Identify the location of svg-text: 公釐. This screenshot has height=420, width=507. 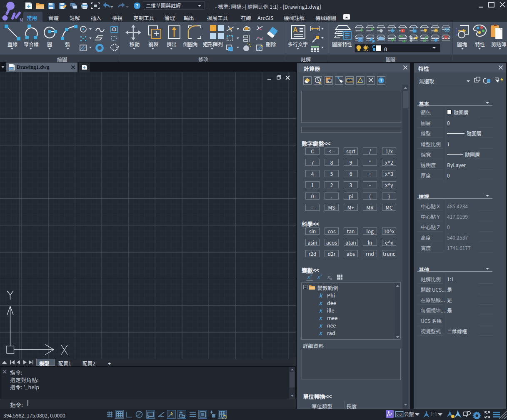
(409, 414).